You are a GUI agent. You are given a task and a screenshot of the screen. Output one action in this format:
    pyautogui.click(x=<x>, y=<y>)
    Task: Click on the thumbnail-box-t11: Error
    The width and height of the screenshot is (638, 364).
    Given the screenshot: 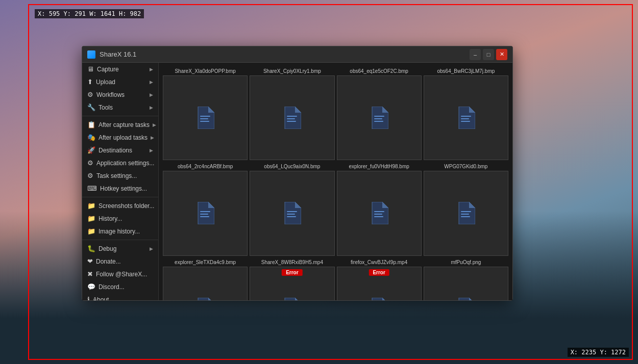 What is the action you would take?
    pyautogui.click(x=379, y=283)
    